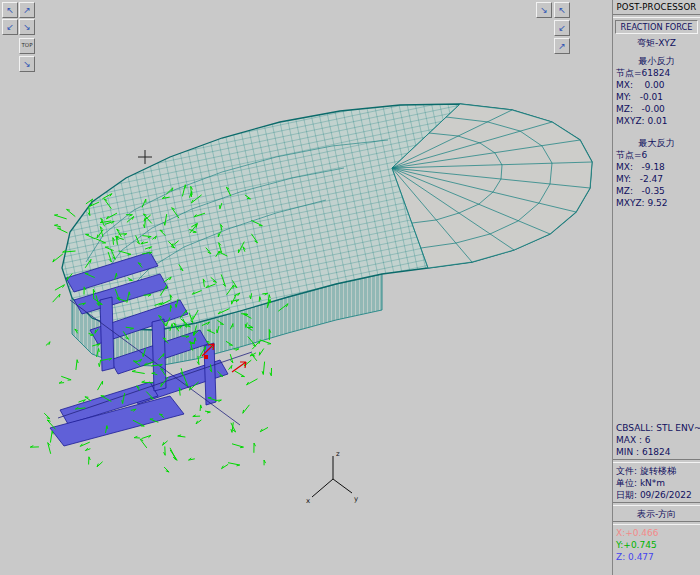 This screenshot has width=700, height=575. Describe the element at coordinates (27, 10) in the screenshot. I see `pan-up-right-button: ↗` at that location.